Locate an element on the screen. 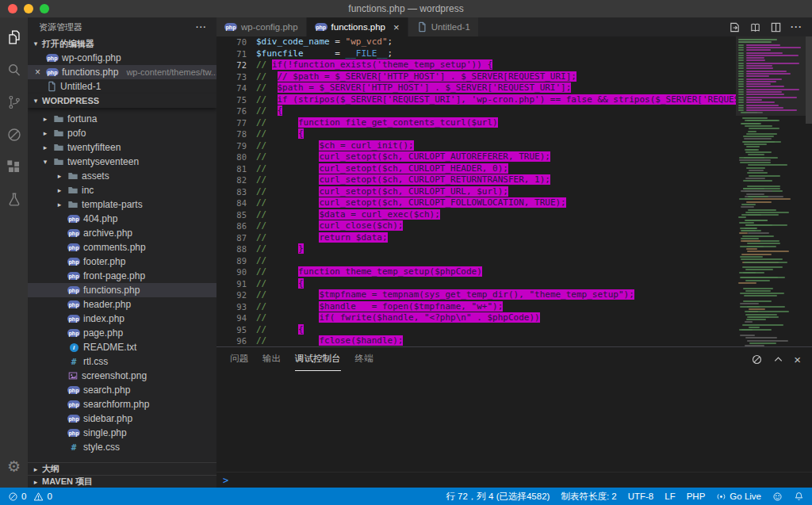 Image resolution: width=812 pixels, height=505 pixels. line-number: 82 is located at coordinates (232, 181).